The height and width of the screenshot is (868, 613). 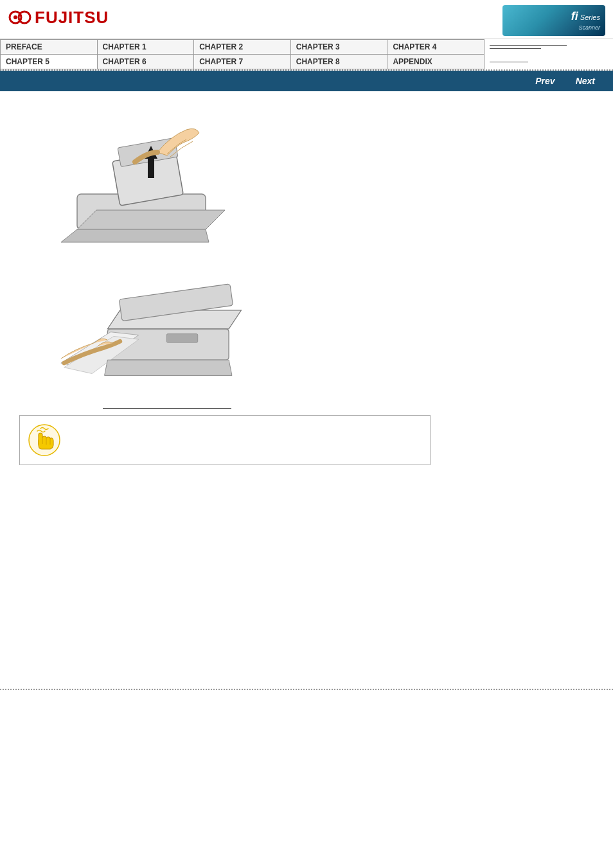 I want to click on note-box, so click(x=225, y=440).